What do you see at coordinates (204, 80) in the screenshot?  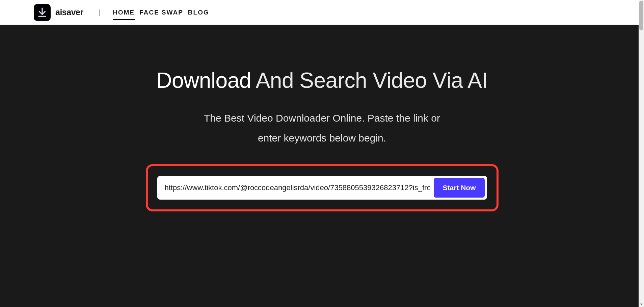 I see `hero-title-accent: Download` at bounding box center [204, 80].